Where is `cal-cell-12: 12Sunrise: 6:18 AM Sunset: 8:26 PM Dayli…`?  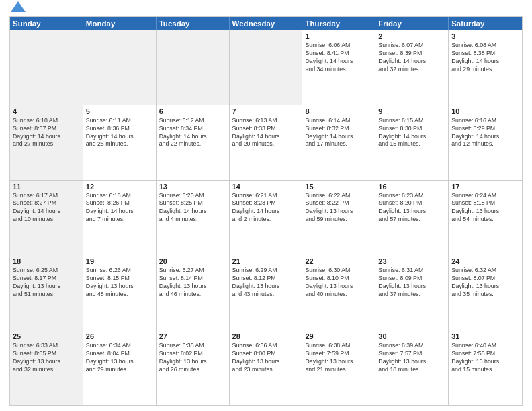 cal-cell-12: 12Sunrise: 6:18 AM Sunset: 8:26 PM Dayli… is located at coordinates (120, 218).